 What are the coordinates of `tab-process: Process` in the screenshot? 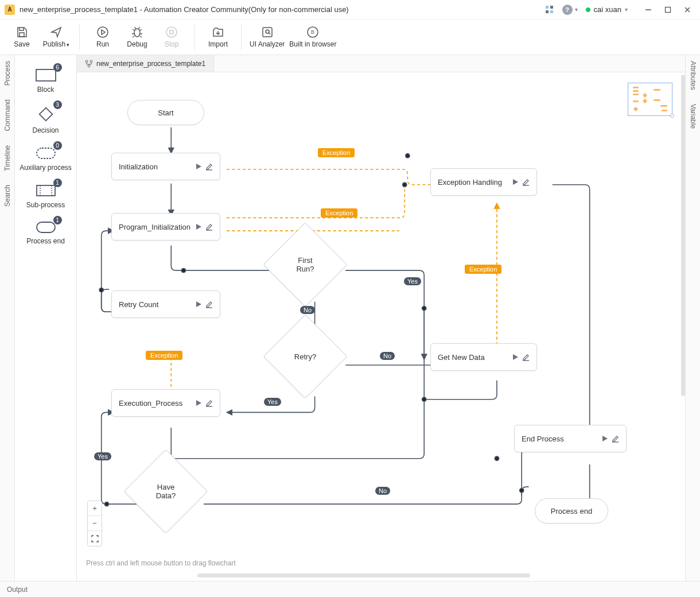 It's located at (7, 73).